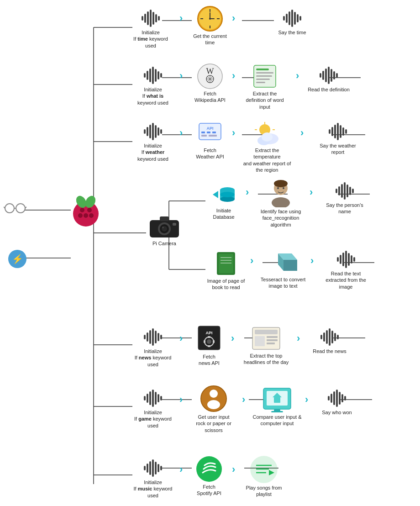 This screenshot has height=506, width=420. I want to click on row3-output-waveform, so click(338, 132).